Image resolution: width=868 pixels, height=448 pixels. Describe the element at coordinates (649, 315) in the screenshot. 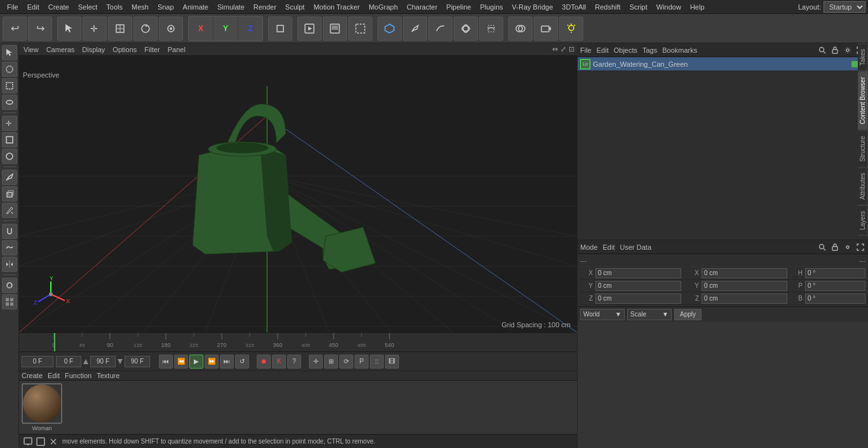

I see `scale-dropdown: Scale ▼` at that location.